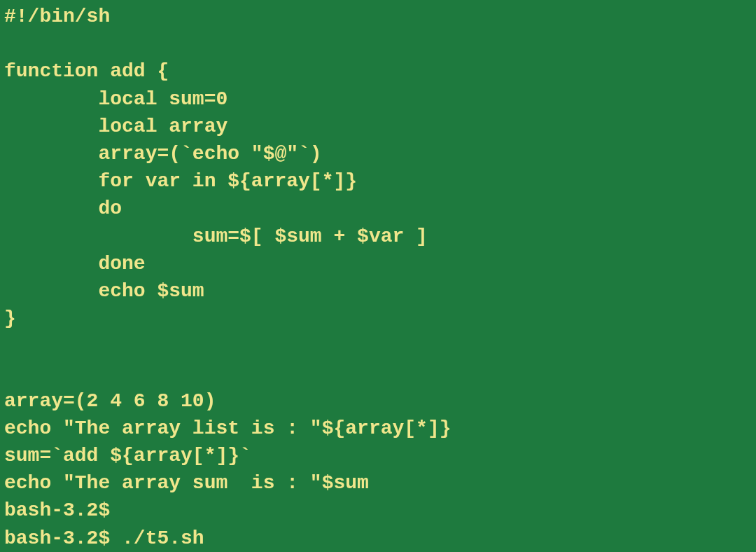 The image size is (756, 552). I want to click on code-line: }, so click(378, 318).